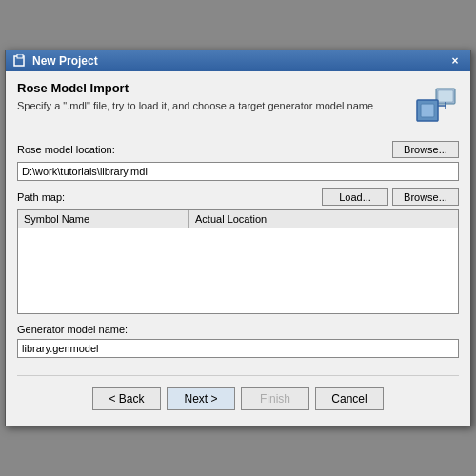 Image resolution: width=476 pixels, height=476 pixels. I want to click on dialog-title-icon, so click(20, 61).